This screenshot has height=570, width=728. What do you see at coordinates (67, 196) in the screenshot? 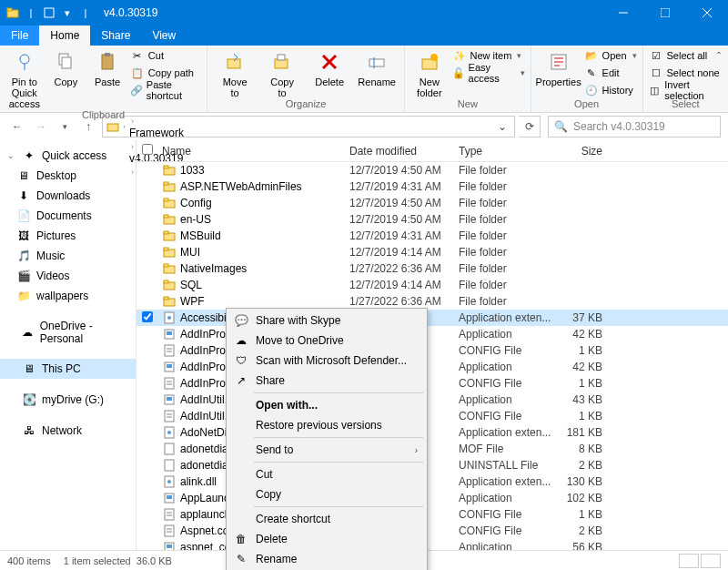
I see `sidebar-item: ⬇Downloads` at bounding box center [67, 196].